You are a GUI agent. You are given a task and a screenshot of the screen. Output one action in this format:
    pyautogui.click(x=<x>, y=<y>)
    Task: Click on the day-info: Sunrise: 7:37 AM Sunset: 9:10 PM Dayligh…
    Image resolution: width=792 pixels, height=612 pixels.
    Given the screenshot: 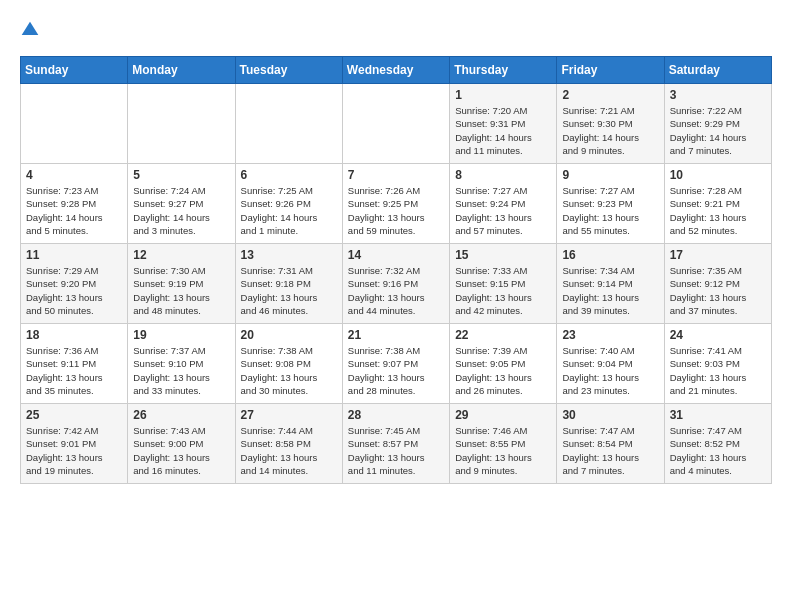 What is the action you would take?
    pyautogui.click(x=181, y=370)
    